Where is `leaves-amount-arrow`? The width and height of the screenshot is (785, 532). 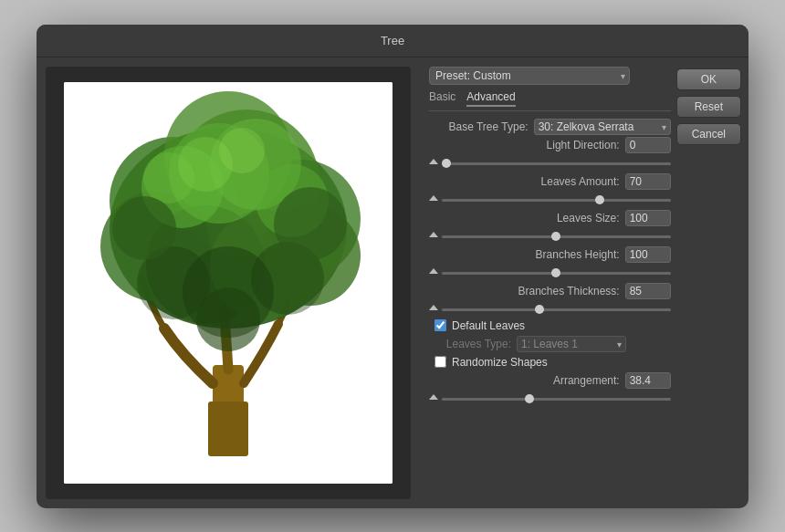 leaves-amount-arrow is located at coordinates (434, 198).